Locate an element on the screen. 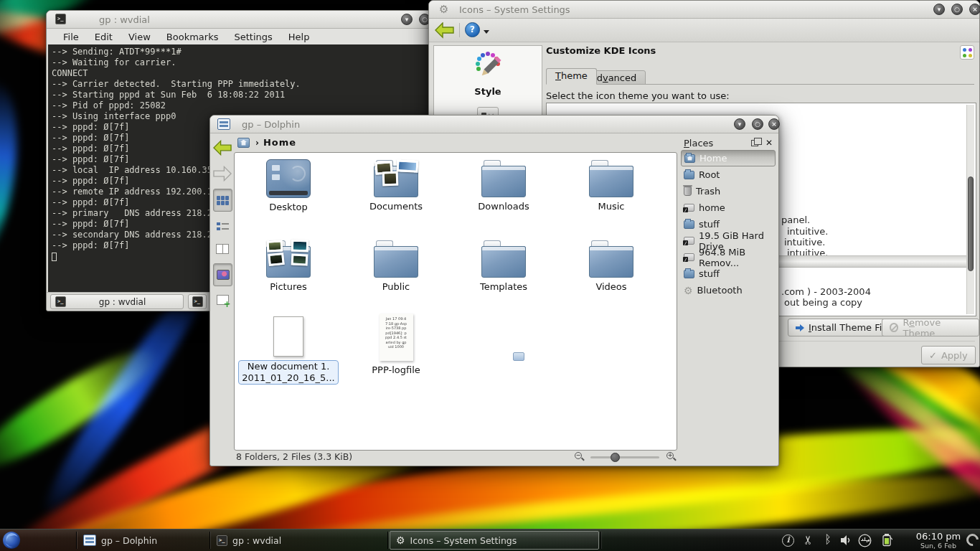 The height and width of the screenshot is (551, 980). details-view-button is located at coordinates (222, 226).